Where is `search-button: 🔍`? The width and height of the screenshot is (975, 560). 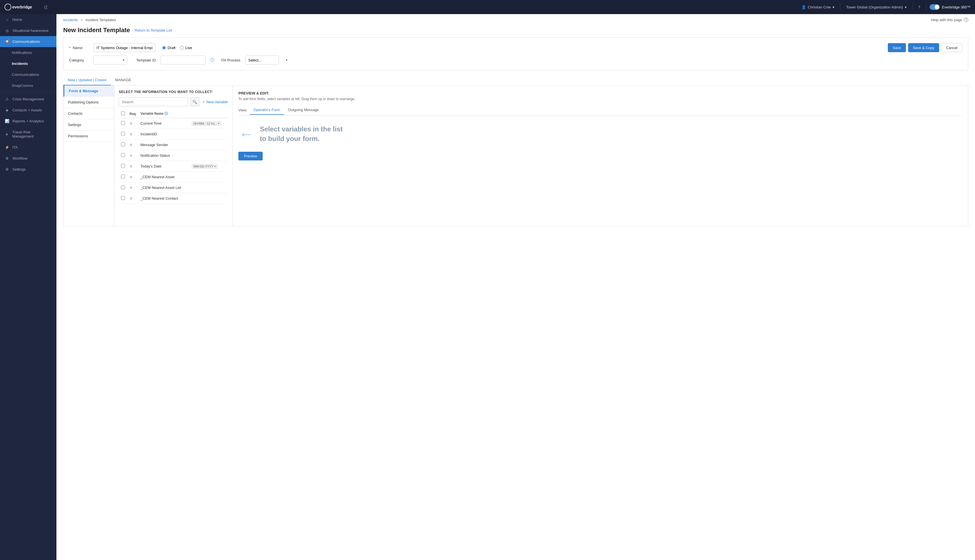 search-button: 🔍 is located at coordinates (195, 102).